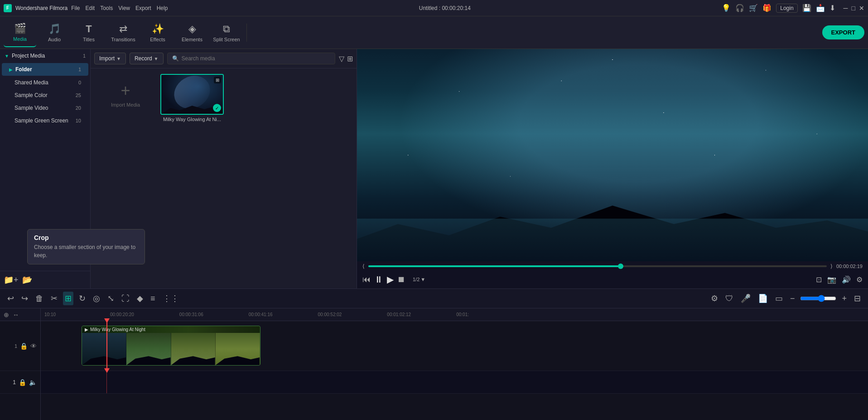 The height and width of the screenshot is (420, 868). I want to click on sidebar-item-sample-video: Sample Video 20, so click(45, 108).